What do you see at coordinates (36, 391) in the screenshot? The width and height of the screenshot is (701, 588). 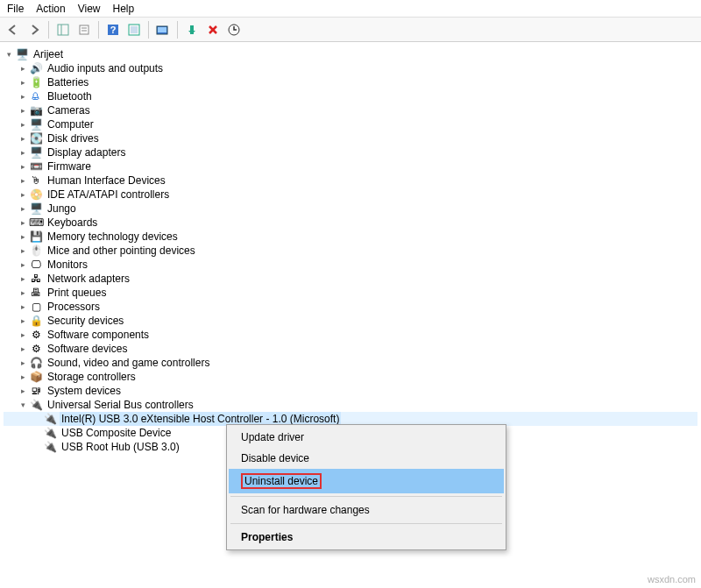 I see `system-icon: 🖳` at bounding box center [36, 391].